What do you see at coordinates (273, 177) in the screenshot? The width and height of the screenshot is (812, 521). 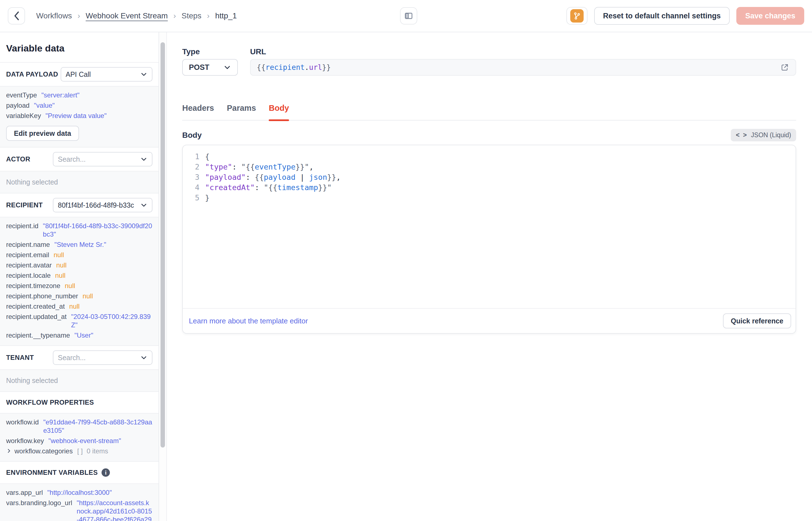 I see `code-line-content: "payload": {{payload | json}},` at bounding box center [273, 177].